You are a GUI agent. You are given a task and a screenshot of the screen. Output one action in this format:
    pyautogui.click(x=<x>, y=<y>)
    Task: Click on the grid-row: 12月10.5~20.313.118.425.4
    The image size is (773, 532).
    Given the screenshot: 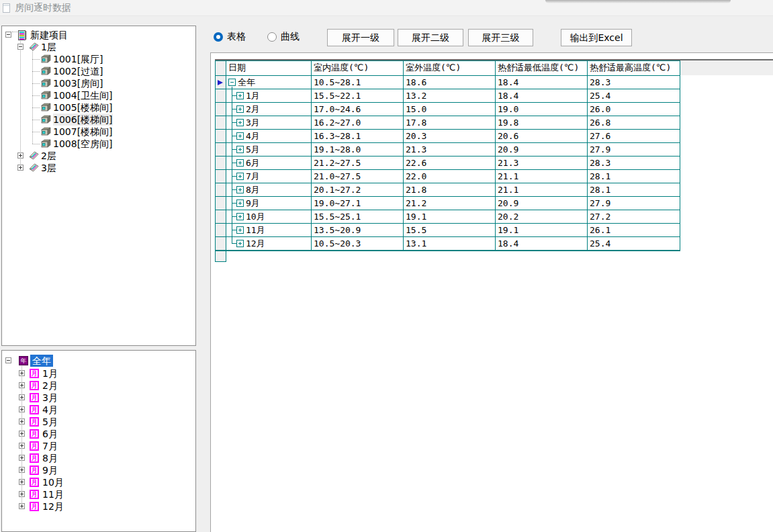 What is the action you would take?
    pyautogui.click(x=447, y=244)
    